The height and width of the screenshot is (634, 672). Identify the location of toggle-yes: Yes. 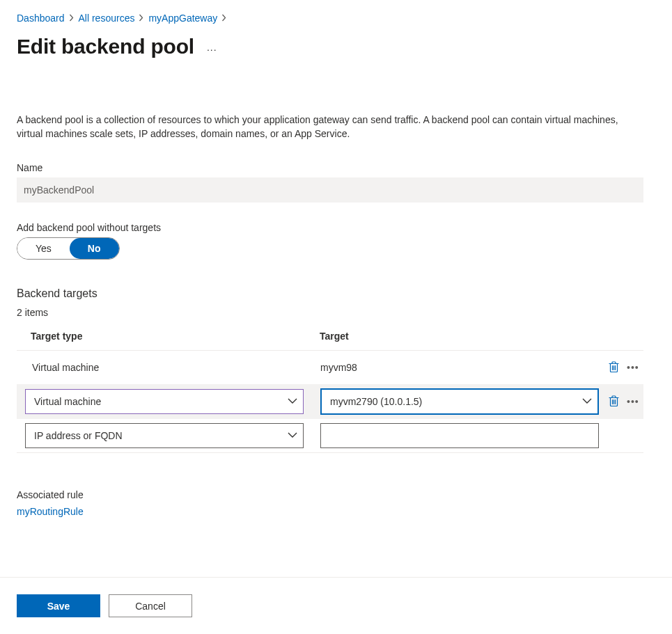
(43, 248).